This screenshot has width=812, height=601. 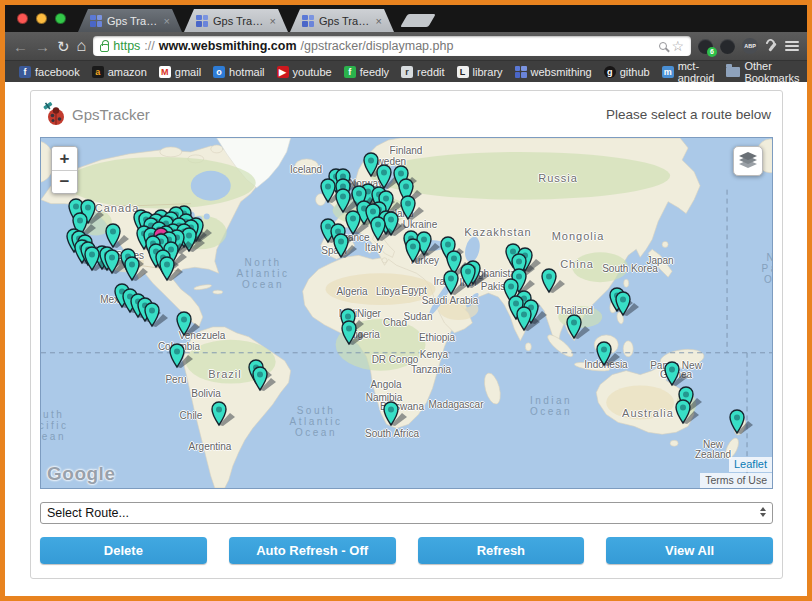 What do you see at coordinates (22, 18) in the screenshot?
I see `close-window-button` at bounding box center [22, 18].